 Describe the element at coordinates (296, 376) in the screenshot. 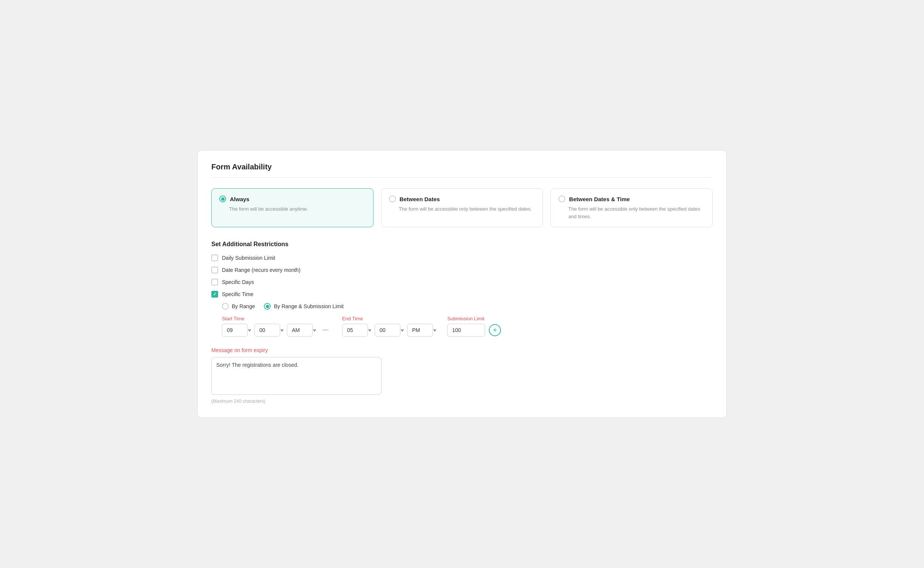

I see `expiry-message-textarea: Sorry! The registrations are closed.` at that location.